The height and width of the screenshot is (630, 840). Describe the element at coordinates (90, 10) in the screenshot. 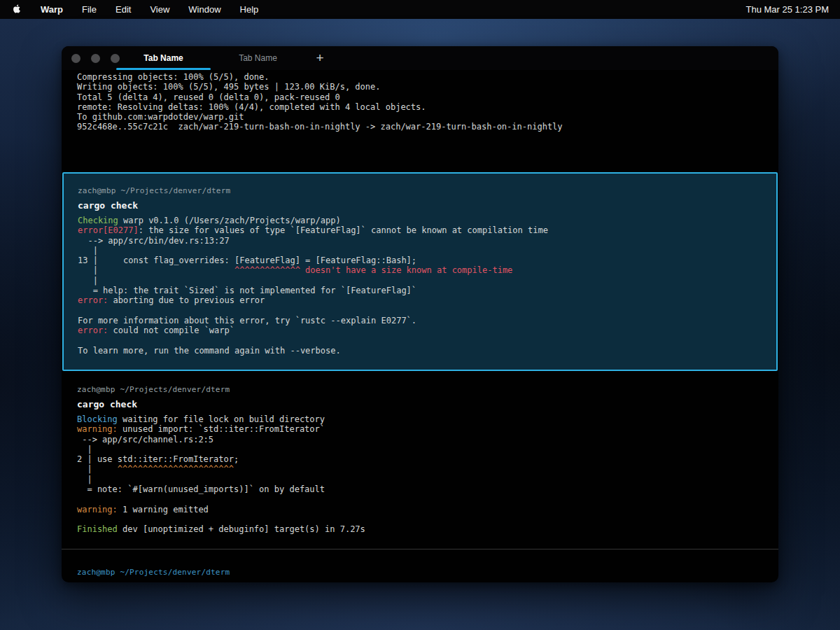

I see `menu-item-file: File` at that location.